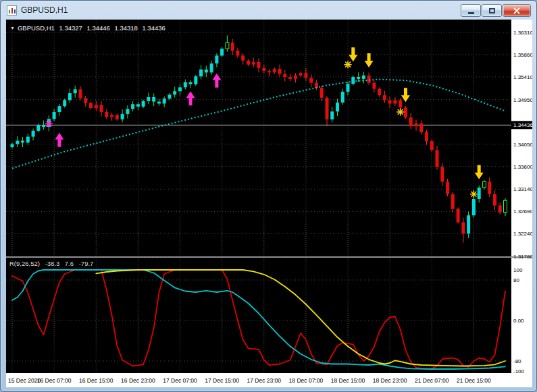 The image size is (537, 392). Describe the element at coordinates (523, 212) in the screenshot. I see `svg-text: 1.32690` at that location.